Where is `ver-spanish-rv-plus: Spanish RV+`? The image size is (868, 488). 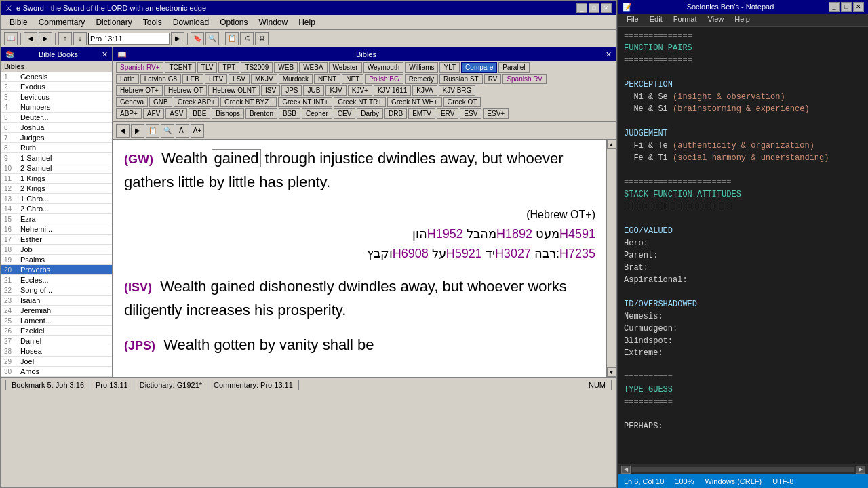 ver-spanish-rv-plus: Spanish RV+ is located at coordinates (140, 68).